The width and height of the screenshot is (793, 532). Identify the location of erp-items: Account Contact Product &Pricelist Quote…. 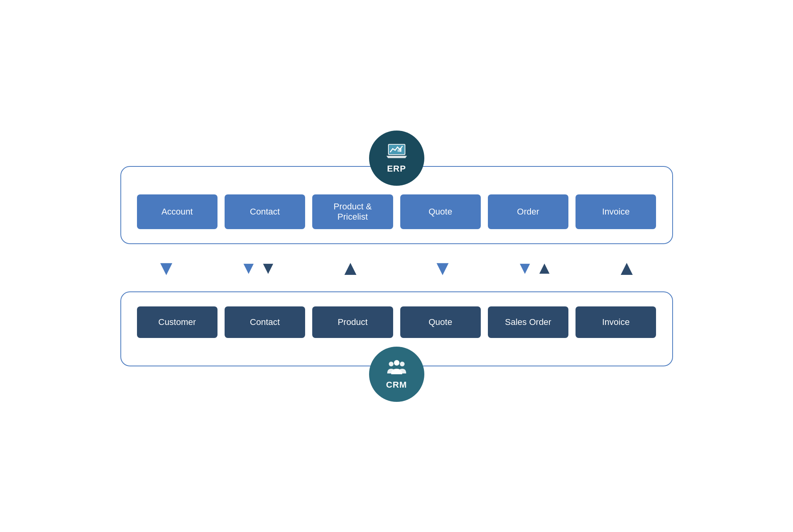
(397, 212).